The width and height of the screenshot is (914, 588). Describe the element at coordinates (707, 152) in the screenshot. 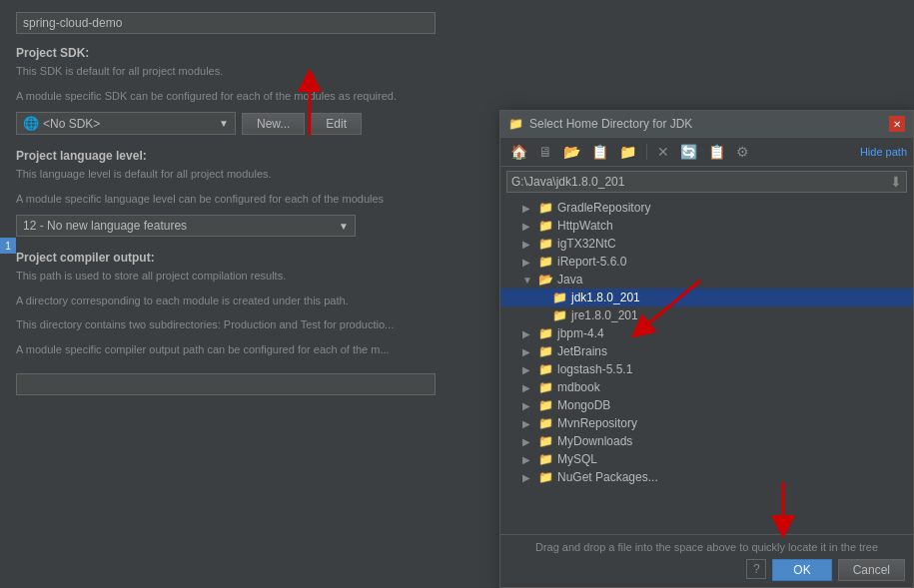

I see `modal-toolbar: 🏠 🖥 📂 📋 📁 ✕ 🔄 📋 ⚙ Hide path` at that location.